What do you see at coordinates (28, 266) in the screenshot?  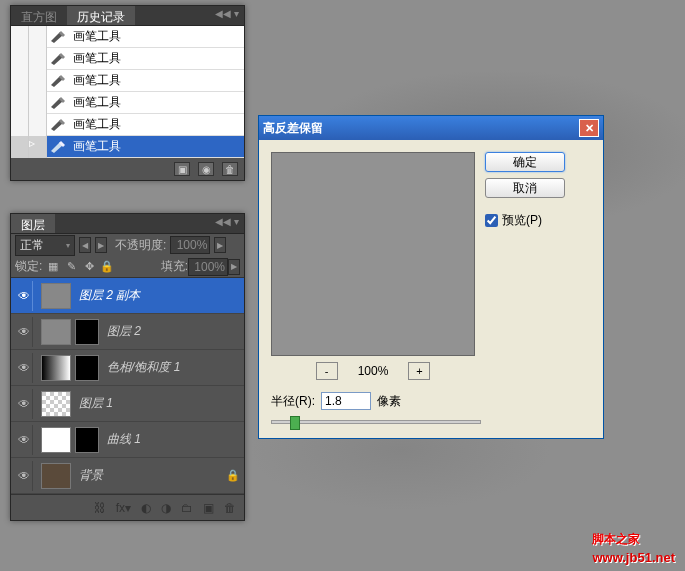 I see `lock-label: 锁定:` at bounding box center [28, 266].